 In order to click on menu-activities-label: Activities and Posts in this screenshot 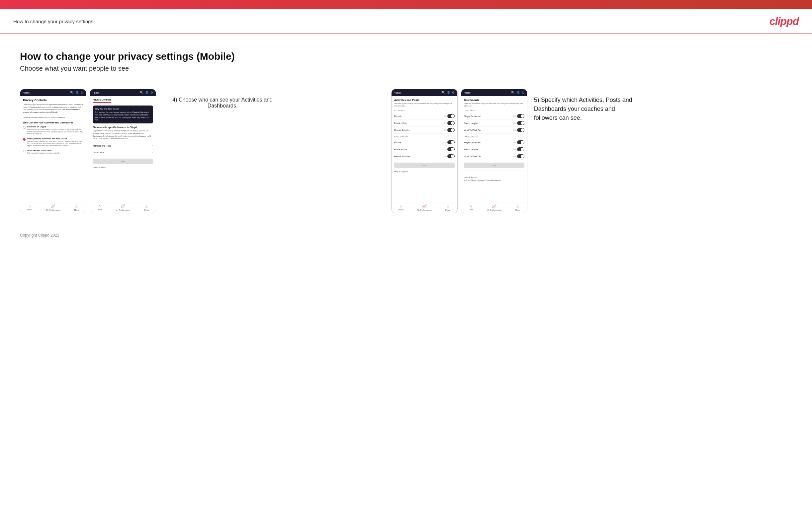, I will do `click(102, 146)`.